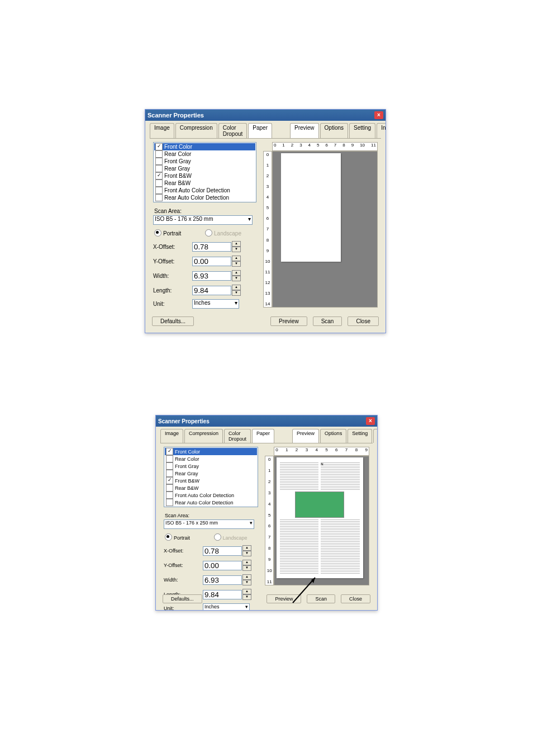 The height and width of the screenshot is (756, 533). I want to click on list-item: Front Auto Color Detection, so click(204, 190).